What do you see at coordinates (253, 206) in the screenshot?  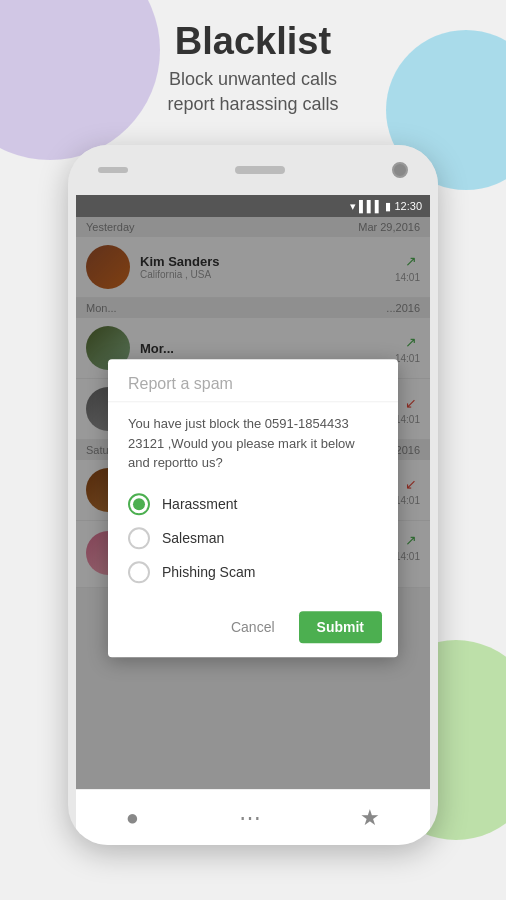 I see `status-bar: ▾ ▌▌▌ ▮ 12:30` at bounding box center [253, 206].